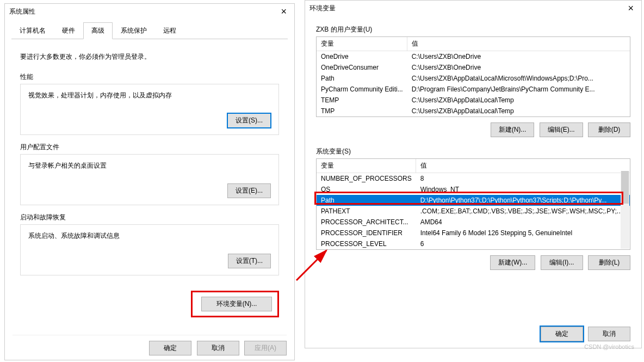 Image resolution: width=644 pixels, height=362 pixels. Describe the element at coordinates (150, 147) in the screenshot. I see `user-profile-title: 用户配置文件` at that location.